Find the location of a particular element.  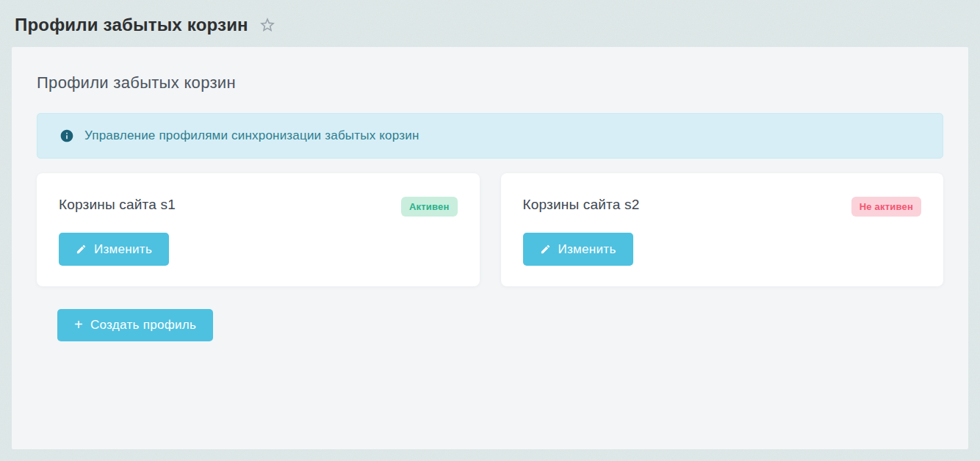

profile-card-header: Корзины сайта s2 Не активен is located at coordinates (723, 207).